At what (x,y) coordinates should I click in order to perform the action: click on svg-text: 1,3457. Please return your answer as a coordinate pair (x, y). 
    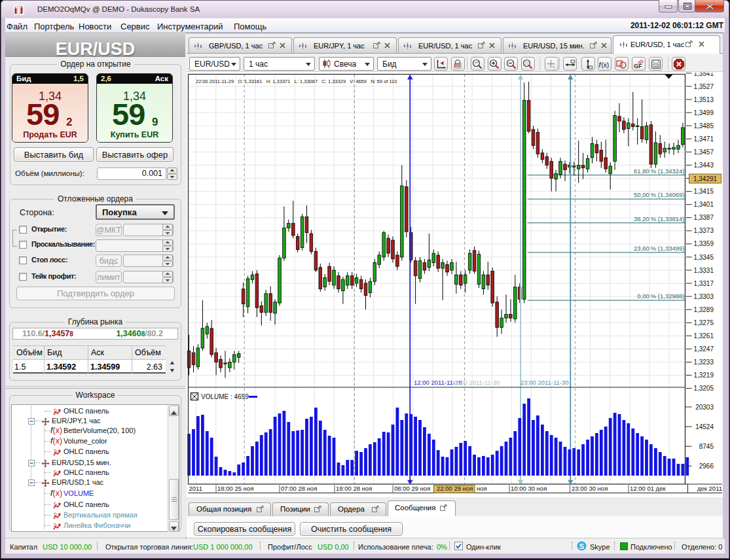
    Looking at the image, I should click on (703, 152).